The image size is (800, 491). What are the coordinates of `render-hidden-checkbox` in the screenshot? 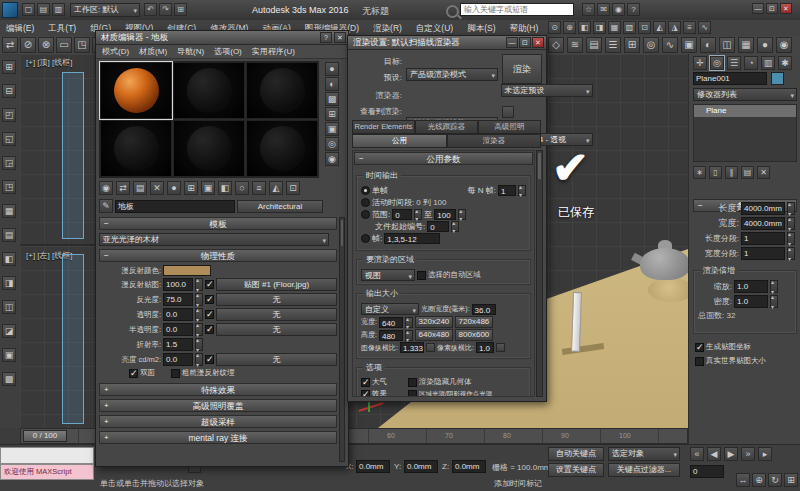 It's located at (412, 382).